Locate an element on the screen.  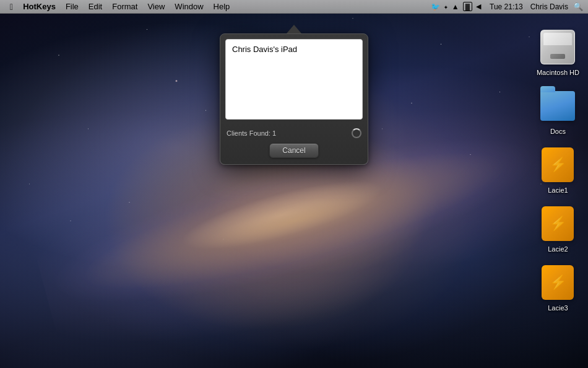
dialog-body: Chris Davis's iPad Clients Found: 1 Canc… is located at coordinates (294, 99).